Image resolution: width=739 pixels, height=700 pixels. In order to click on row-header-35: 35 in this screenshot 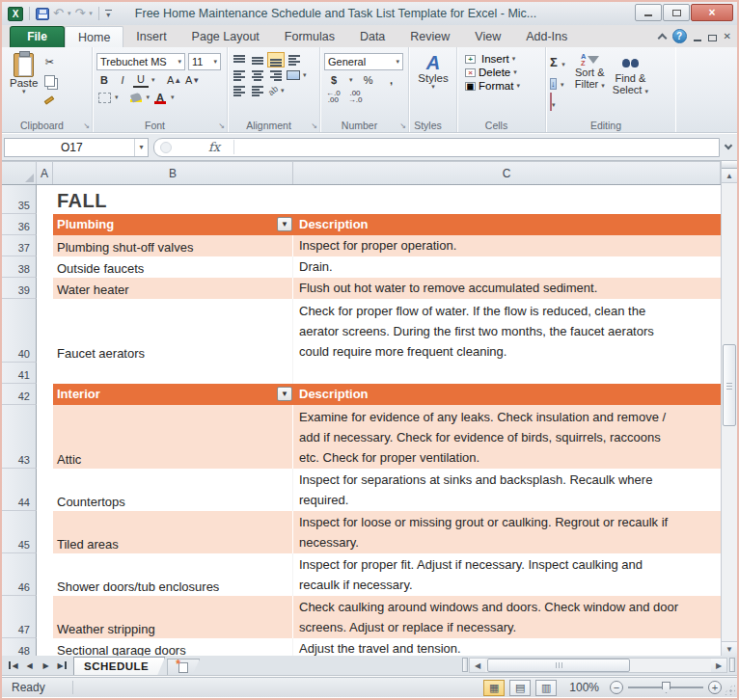, I will do `click(19, 200)`.